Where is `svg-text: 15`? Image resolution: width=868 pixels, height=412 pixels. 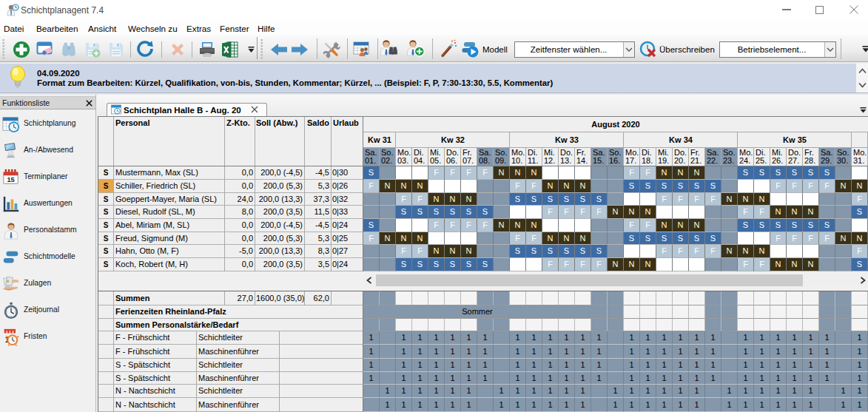
svg-text: 15 is located at coordinates (10, 180).